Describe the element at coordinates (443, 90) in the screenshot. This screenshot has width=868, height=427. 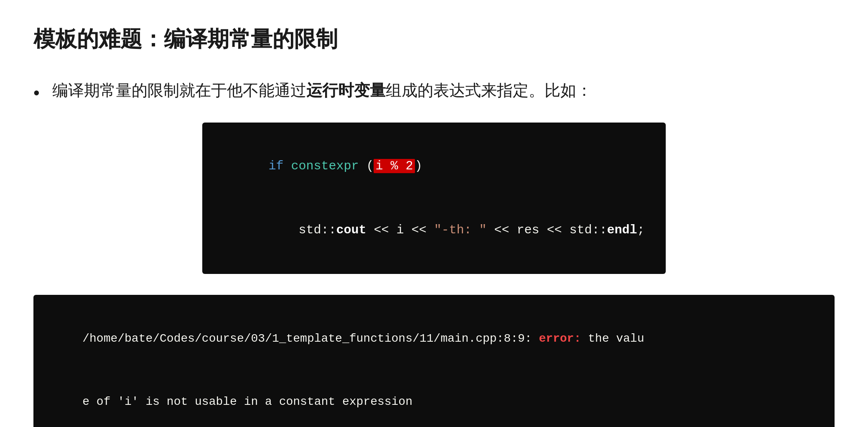
I see `bullet-text-1: 编译期常量的限制就在于他不能通过运行时变量组成的表达式来指定。比如：` at that location.